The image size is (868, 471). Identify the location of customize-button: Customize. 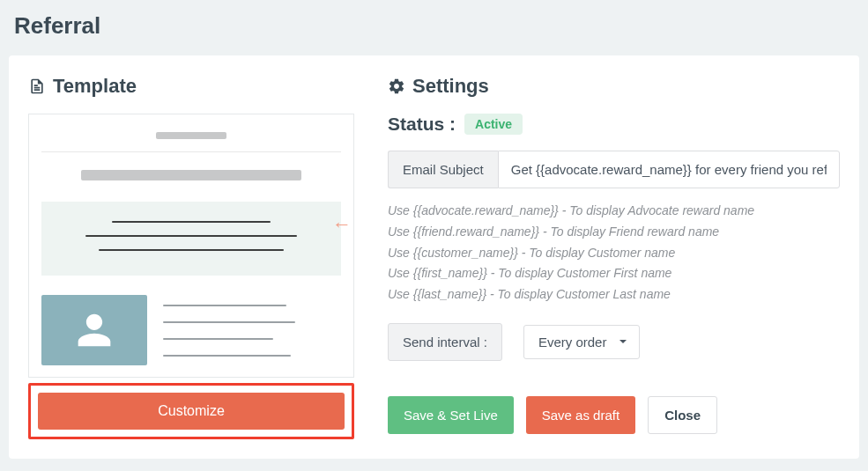
(191, 411).